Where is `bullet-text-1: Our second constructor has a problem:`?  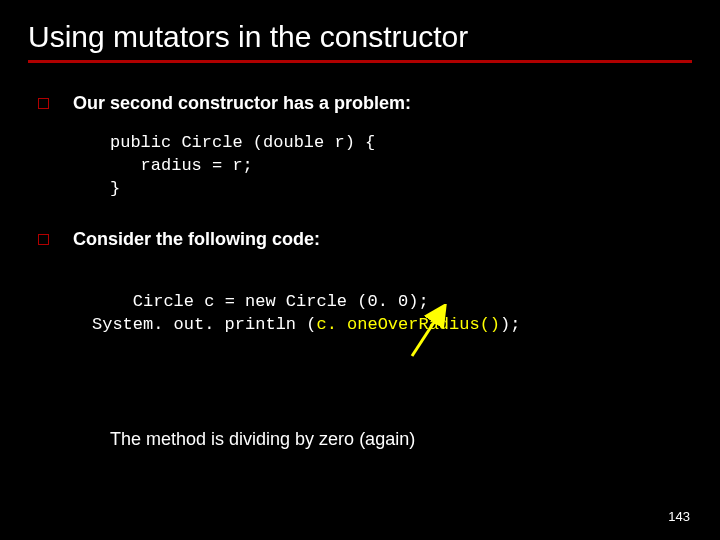 bullet-text-1: Our second constructor has a problem: is located at coordinates (242, 104).